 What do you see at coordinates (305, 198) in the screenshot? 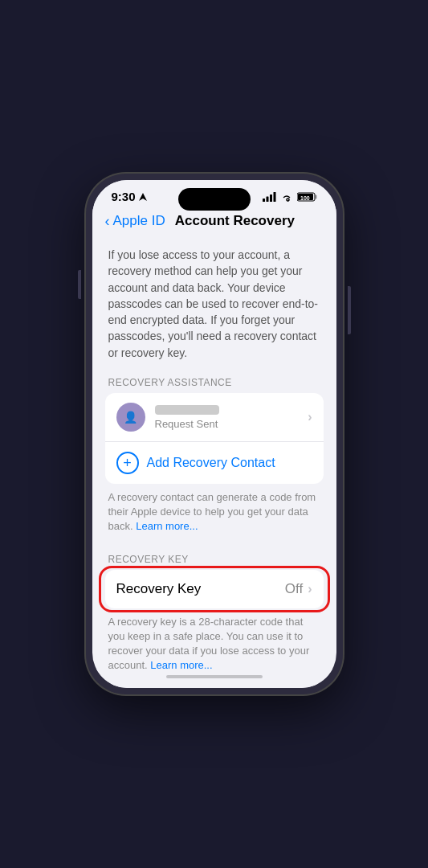
I see `svg-text: 100` at bounding box center [305, 198].